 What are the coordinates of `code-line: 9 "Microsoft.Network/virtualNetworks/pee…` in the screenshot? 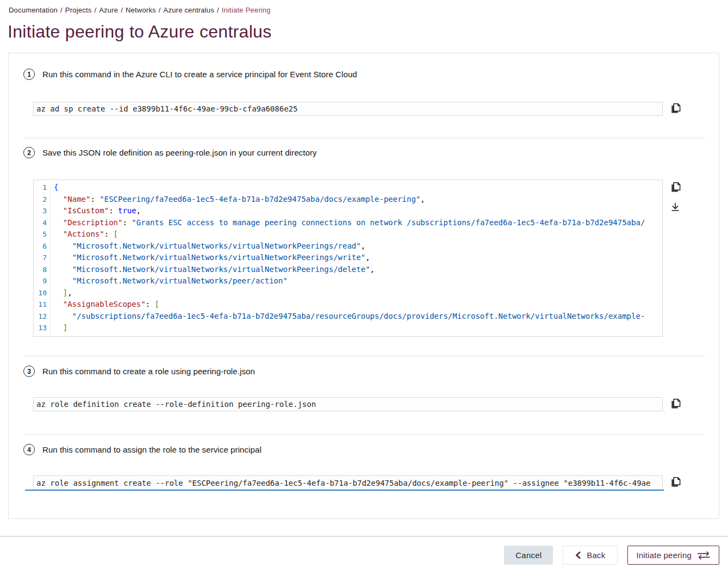 It's located at (348, 281).